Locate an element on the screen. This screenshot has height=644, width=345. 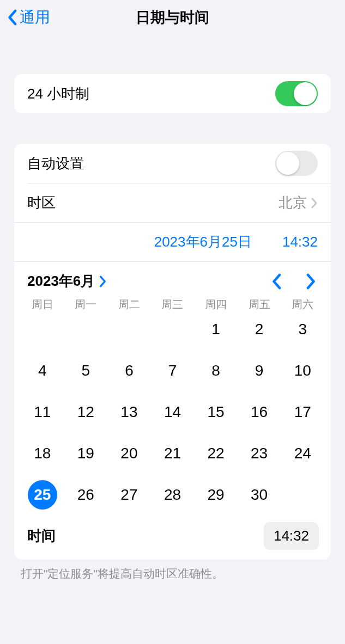
day-cell: 21 is located at coordinates (173, 453).